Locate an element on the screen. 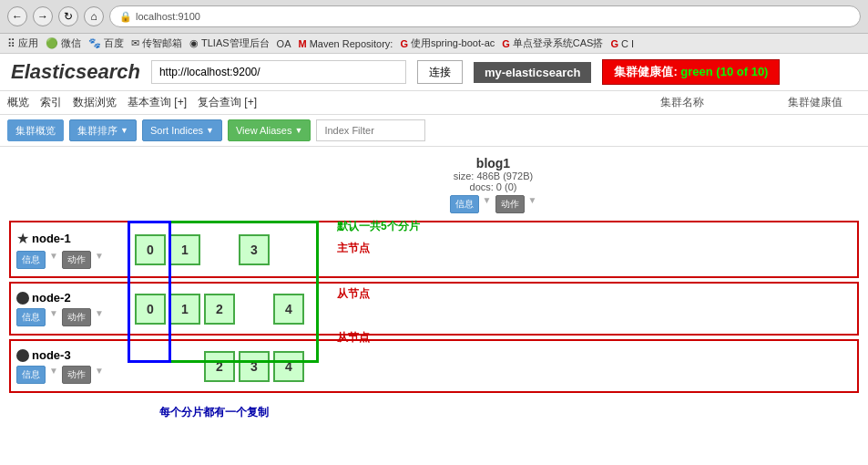 The image size is (868, 465). node-3-name: node-3 is located at coordinates (51, 356).